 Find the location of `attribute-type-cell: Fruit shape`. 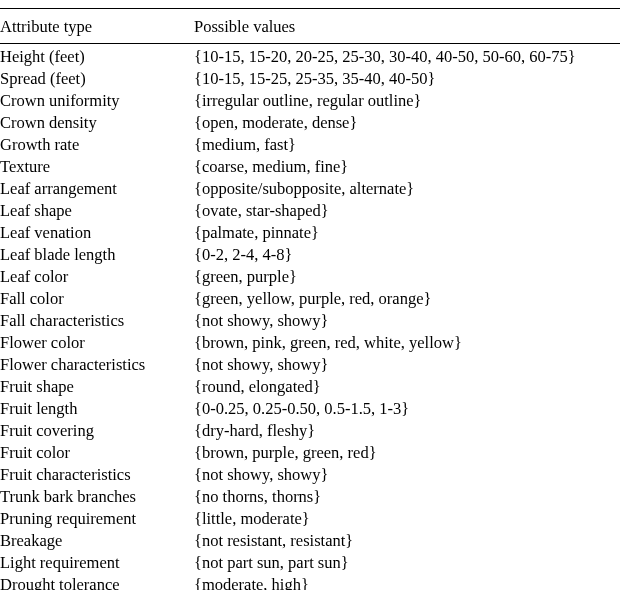

attribute-type-cell: Fruit shape is located at coordinates (97, 387).